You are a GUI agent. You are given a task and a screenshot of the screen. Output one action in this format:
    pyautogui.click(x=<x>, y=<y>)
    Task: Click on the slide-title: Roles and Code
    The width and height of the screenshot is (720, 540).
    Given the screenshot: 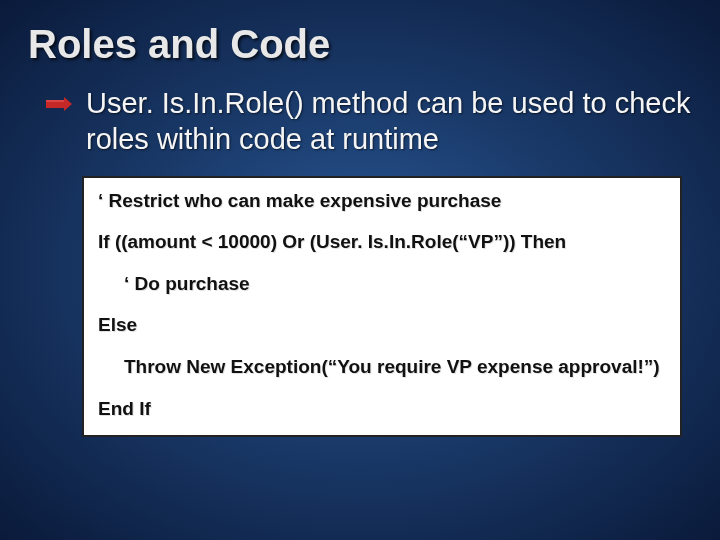 What is the action you would take?
    pyautogui.click(x=360, y=44)
    